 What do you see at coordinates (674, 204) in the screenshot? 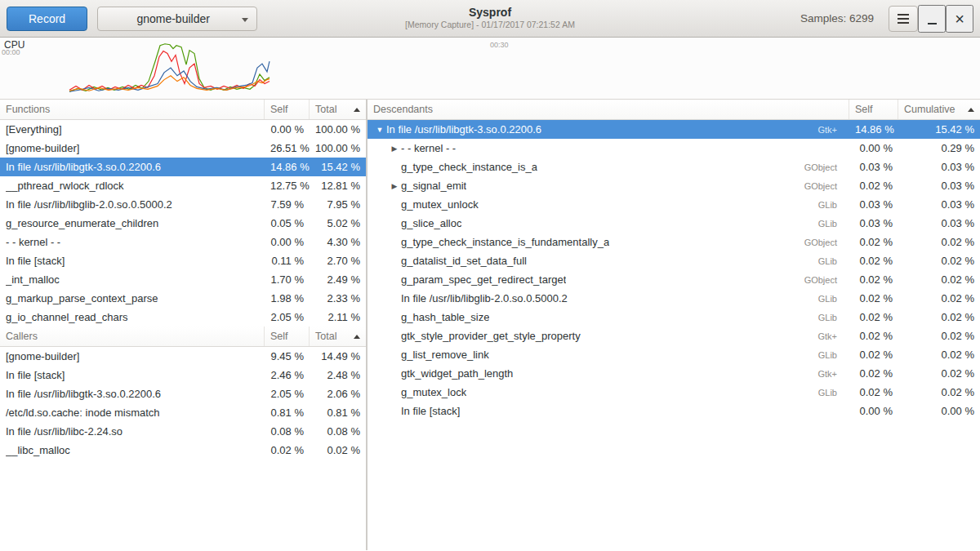
I see `table-row: g_mutex_unlock GLib 0.03 % 0.03 %` at bounding box center [674, 204].